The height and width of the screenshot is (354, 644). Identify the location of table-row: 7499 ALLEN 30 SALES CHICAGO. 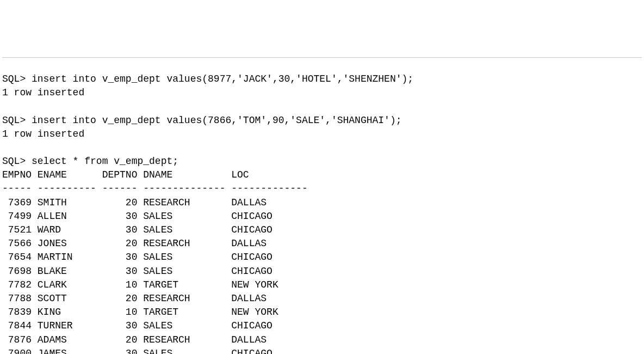
(137, 216).